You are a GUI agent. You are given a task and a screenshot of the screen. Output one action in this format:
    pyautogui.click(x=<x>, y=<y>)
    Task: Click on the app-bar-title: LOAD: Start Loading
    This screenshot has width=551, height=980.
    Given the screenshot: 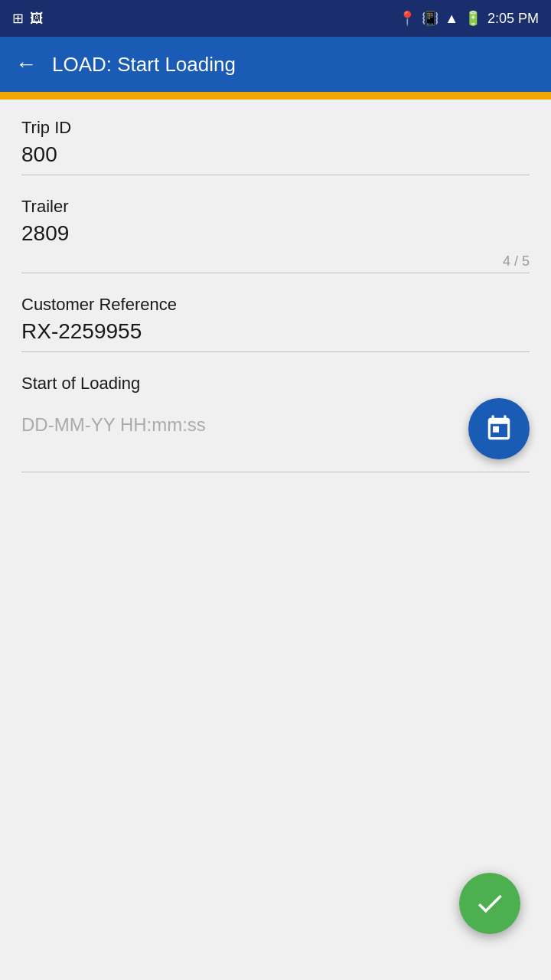 What is the action you would take?
    pyautogui.click(x=144, y=64)
    